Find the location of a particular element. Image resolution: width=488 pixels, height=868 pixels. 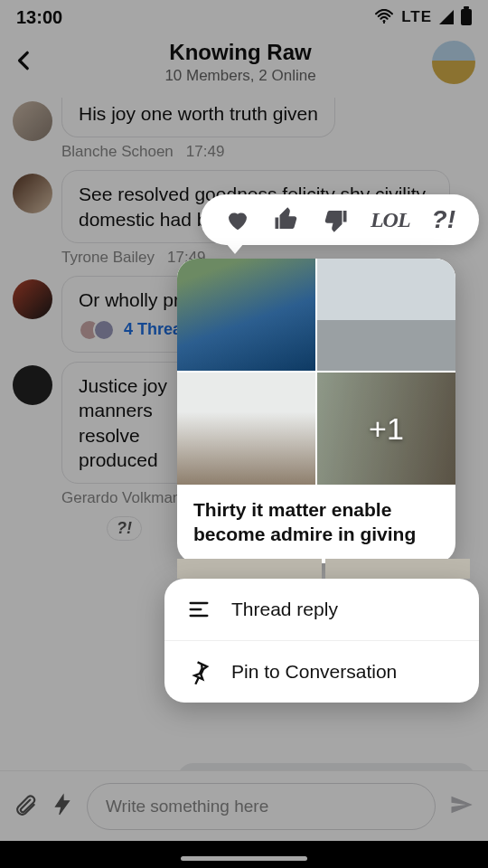

author: Blanche Schoen is located at coordinates (117, 152).